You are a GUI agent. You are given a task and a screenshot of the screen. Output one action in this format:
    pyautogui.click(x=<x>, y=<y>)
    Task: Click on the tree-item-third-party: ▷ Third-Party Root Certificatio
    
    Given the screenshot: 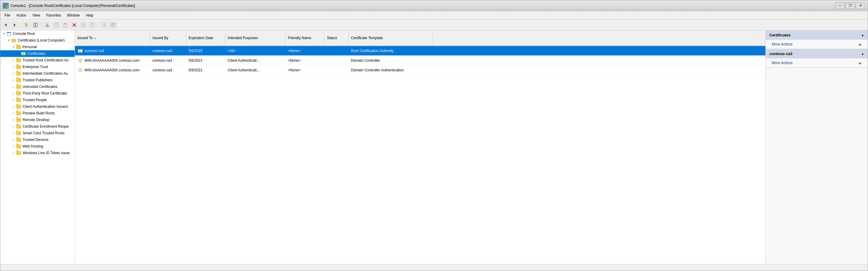 What is the action you would take?
    pyautogui.click(x=37, y=93)
    